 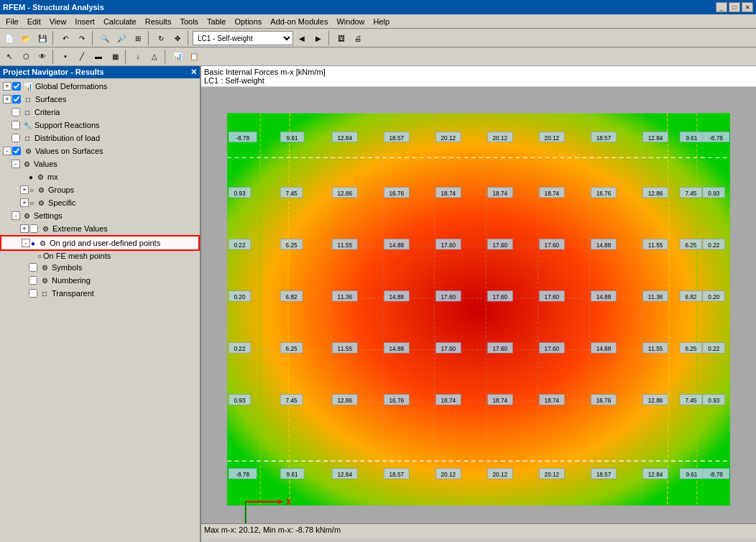 I want to click on render-btn: 🖼, so click(x=341, y=38).